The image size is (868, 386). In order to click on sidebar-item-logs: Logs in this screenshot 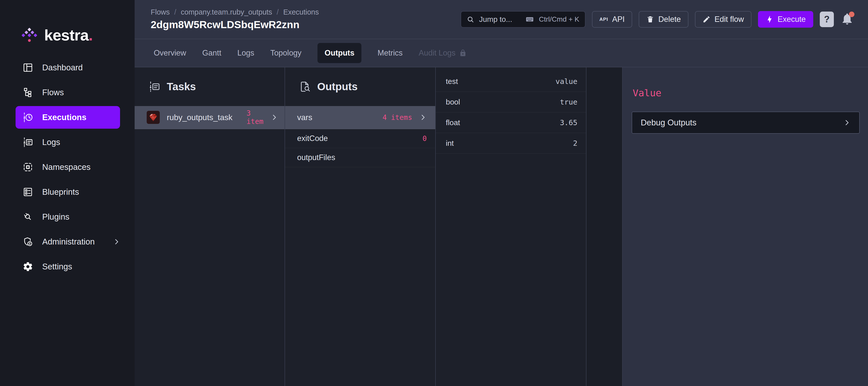, I will do `click(68, 142)`.